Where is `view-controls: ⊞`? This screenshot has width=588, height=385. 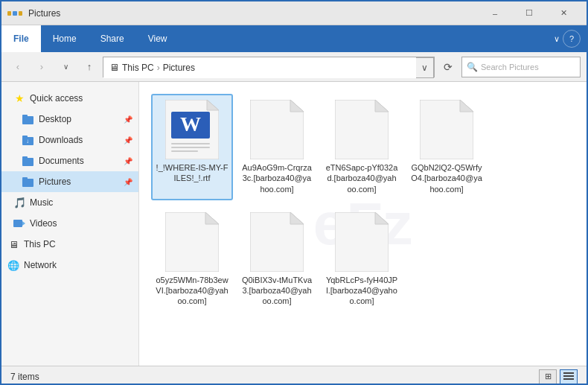 view-controls: ⊞ is located at coordinates (558, 377).